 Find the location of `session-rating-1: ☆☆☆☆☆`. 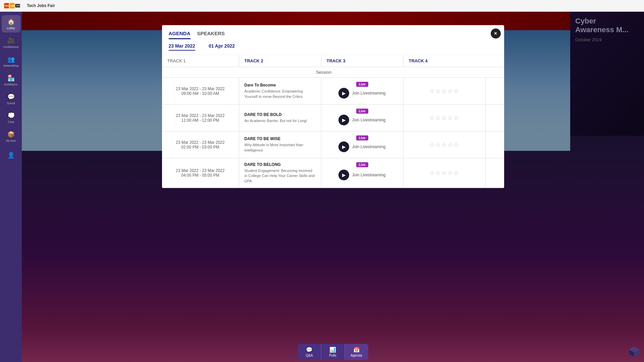

session-rating-1: ☆☆☆☆☆ is located at coordinates (445, 91).